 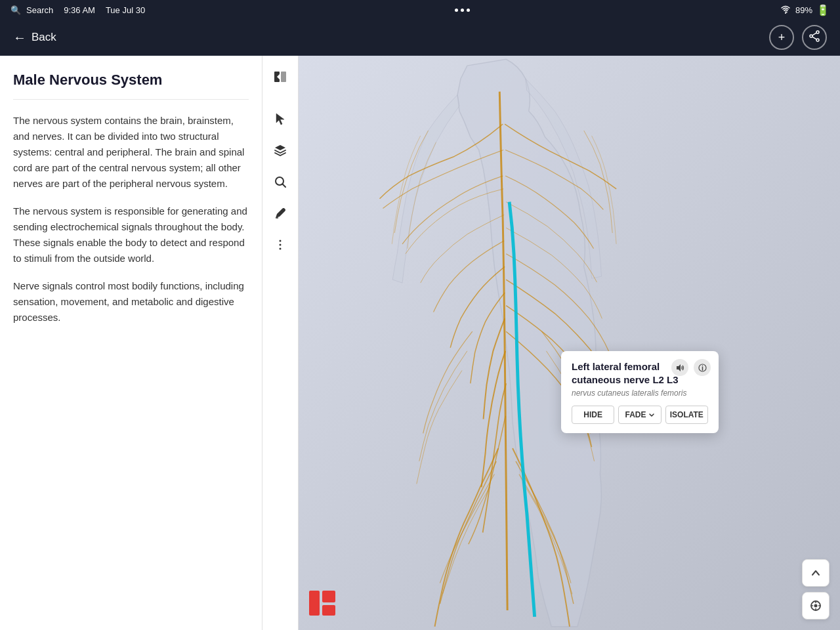 What do you see at coordinates (691, 368) in the screenshot?
I see `tooltip-icon-group` at bounding box center [691, 368].